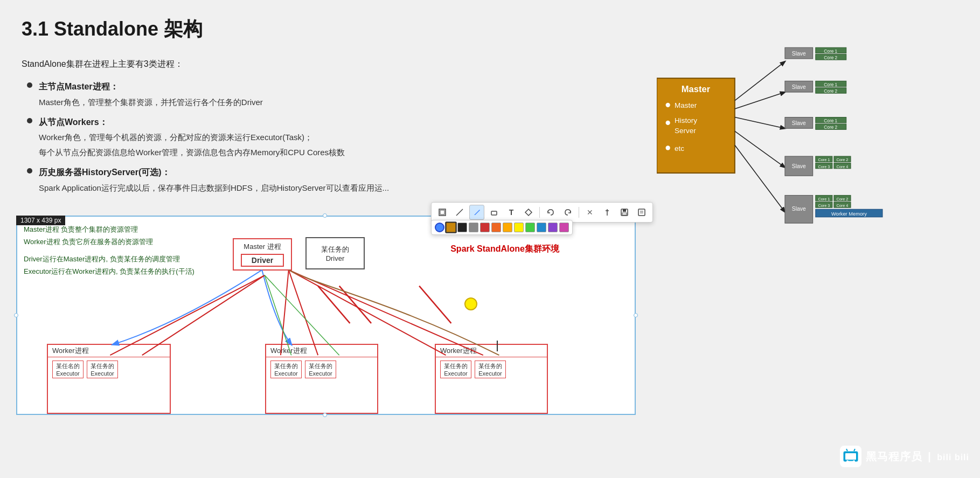 The width and height of the screenshot is (980, 478). What do you see at coordinates (519, 227) in the screenshot?
I see `color-yellow` at bounding box center [519, 227].